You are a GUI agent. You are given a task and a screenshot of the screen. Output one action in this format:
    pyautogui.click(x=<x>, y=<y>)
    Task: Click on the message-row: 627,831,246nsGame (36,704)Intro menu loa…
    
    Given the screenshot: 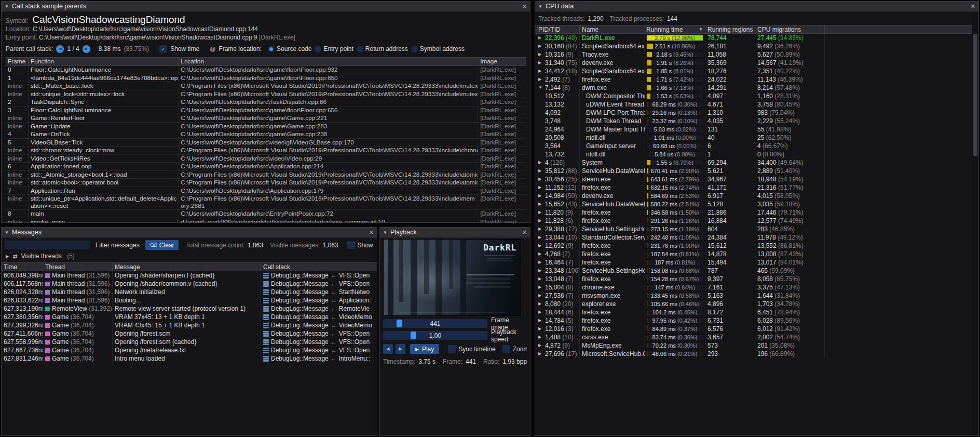 What is the action you would take?
    pyautogui.click(x=189, y=359)
    